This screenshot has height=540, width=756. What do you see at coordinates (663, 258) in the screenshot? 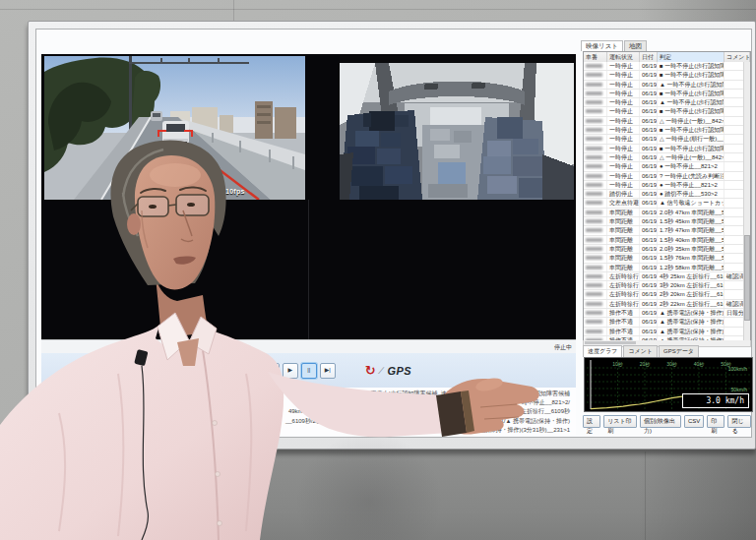
I see `table-row: 車間距離06/191.5秒 76km 車間距離__5439秒` at bounding box center [663, 258].